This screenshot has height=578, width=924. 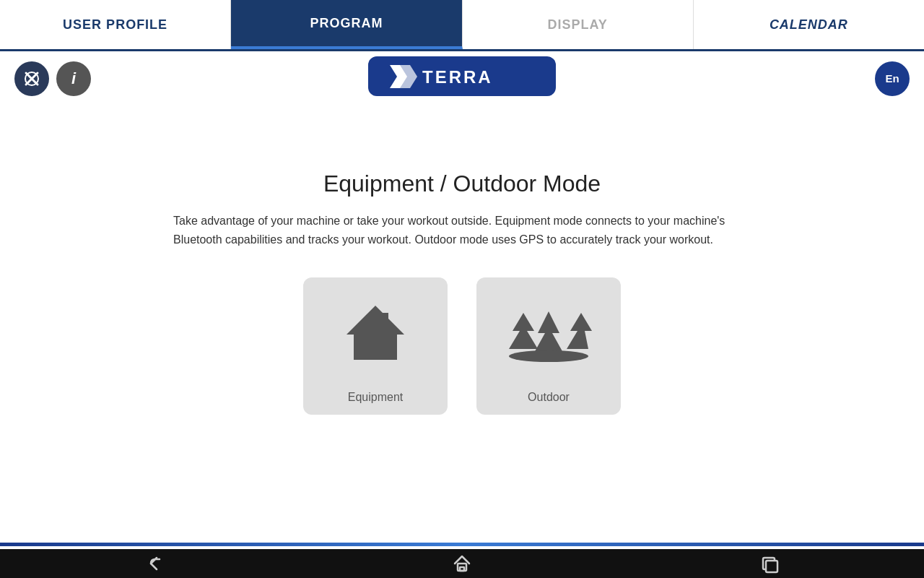 I want to click on equipment-card: Equipment, so click(x=375, y=346).